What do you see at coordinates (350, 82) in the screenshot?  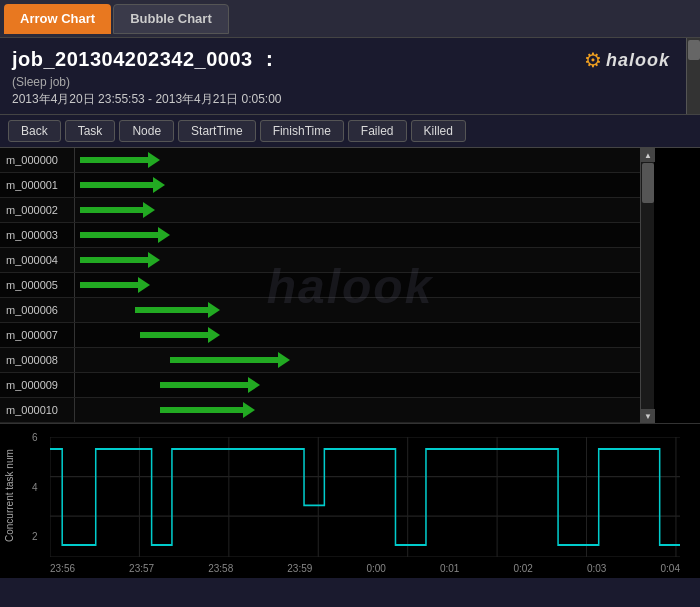 I see `job-subtitle: (Sleep job)` at bounding box center [350, 82].